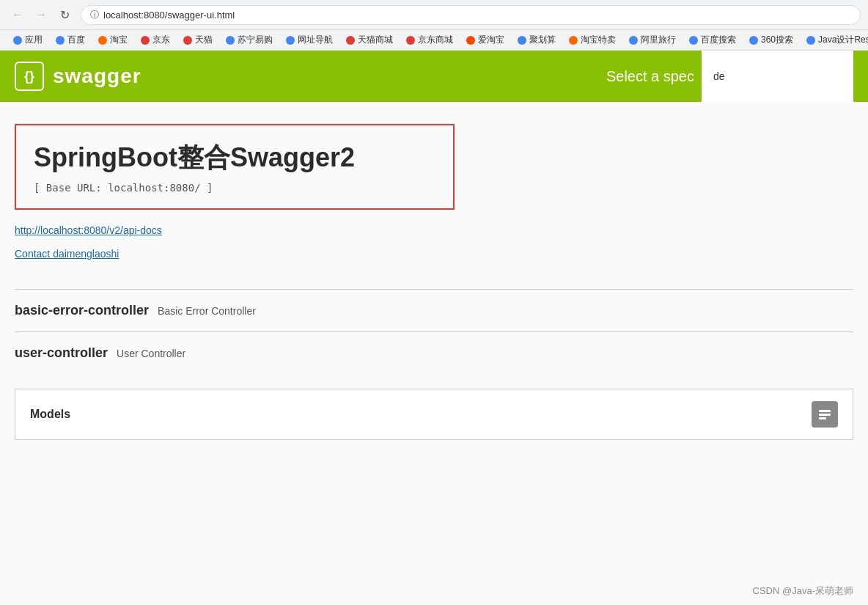 The height and width of the screenshot is (605, 868). What do you see at coordinates (369, 40) in the screenshot?
I see `bookmark-tianmao-mall: 天猫商城` at bounding box center [369, 40].